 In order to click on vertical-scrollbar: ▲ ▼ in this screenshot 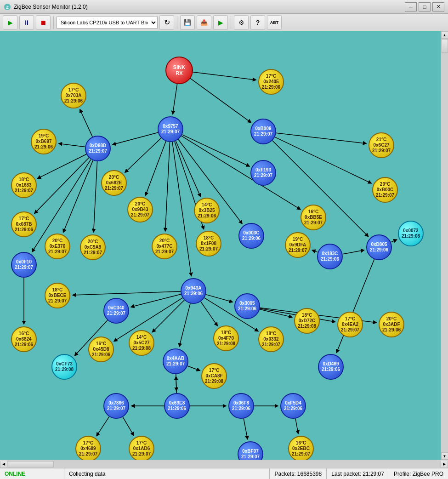, I will do `click(444, 245)`.